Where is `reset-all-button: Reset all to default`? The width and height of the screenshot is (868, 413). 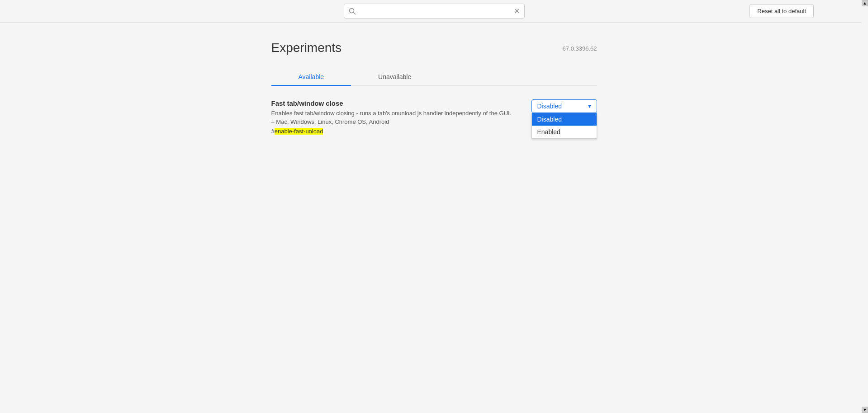
reset-all-button: Reset all to default is located at coordinates (782, 11).